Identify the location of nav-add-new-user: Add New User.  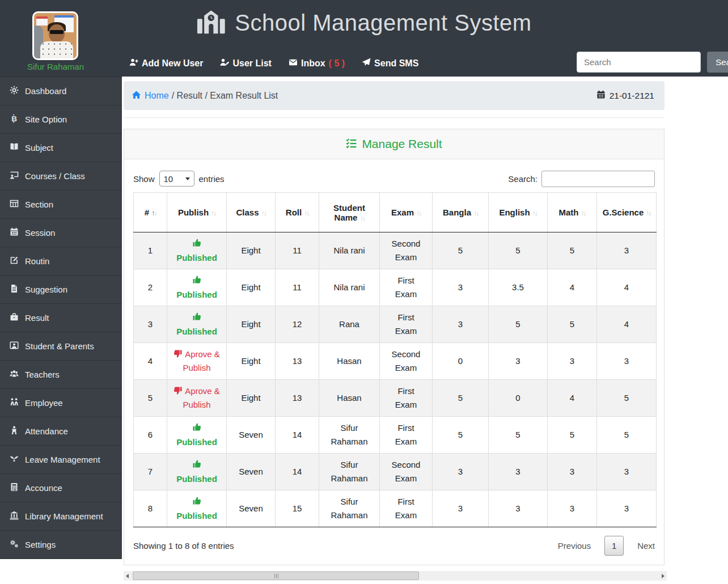
(166, 63).